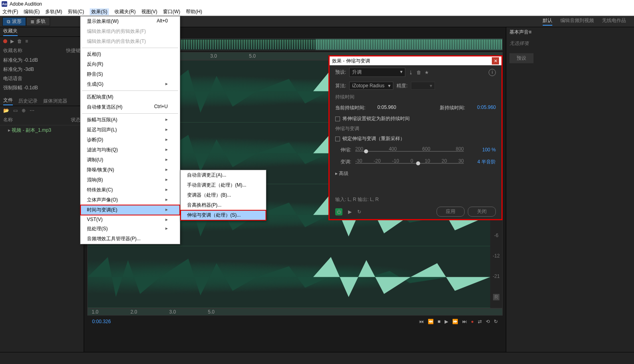 The image size is (634, 364). Describe the element at coordinates (76, 120) in the screenshot. I see `files-col-status: 状态` at that location.